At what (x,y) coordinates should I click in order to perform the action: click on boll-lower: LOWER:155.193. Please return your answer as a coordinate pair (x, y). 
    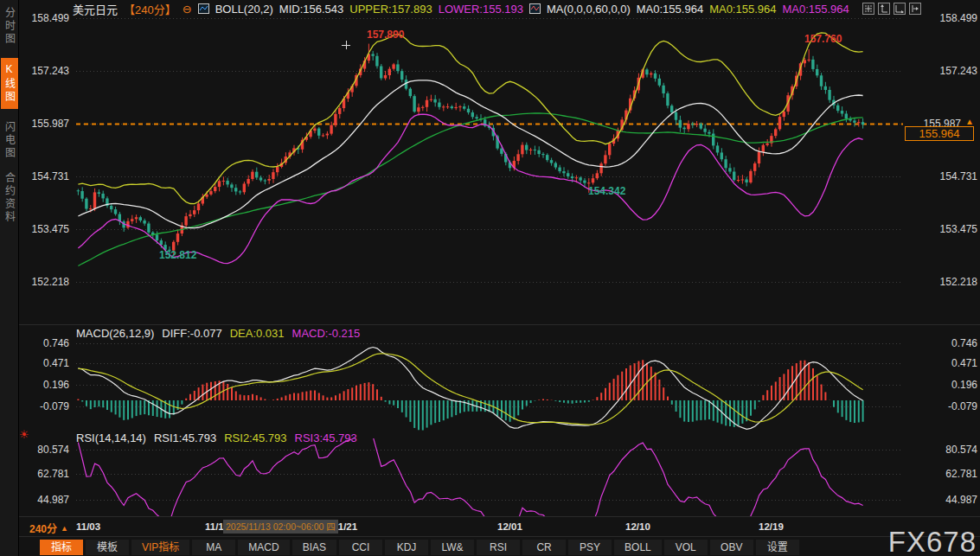
    Looking at the image, I should click on (481, 9).